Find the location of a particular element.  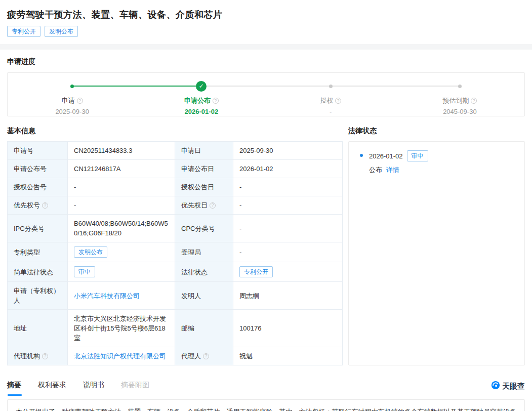

progress-timeline: 申请 ? 2025-09-30 ✓ 申请公布 ? 2026-01-02 is located at coordinates (266, 94).